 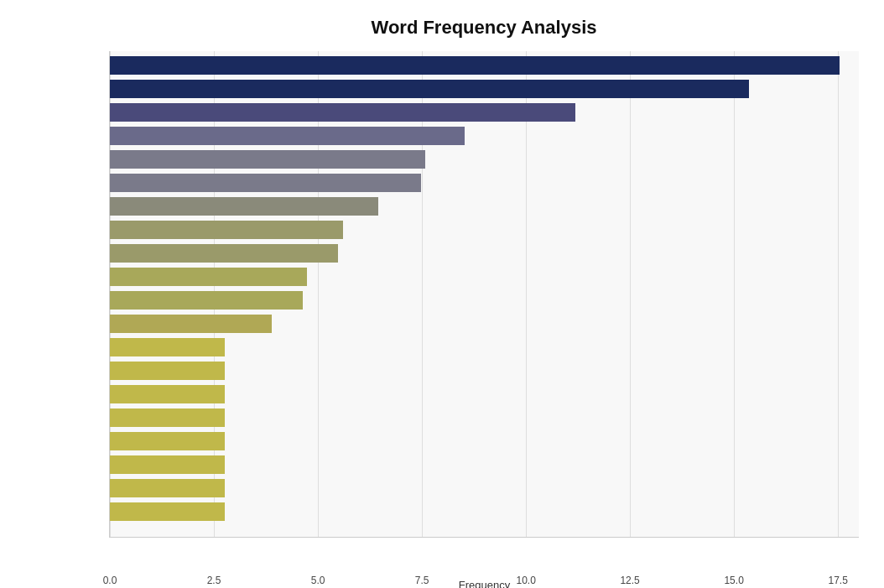 What do you see at coordinates (485, 584) in the screenshot?
I see `x-axis-title: Frequency` at bounding box center [485, 584].